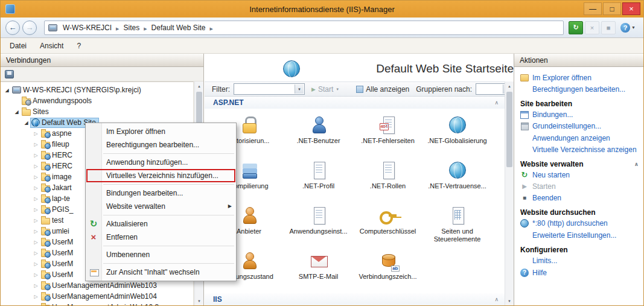 The height and width of the screenshot is (306, 644). What do you see at coordinates (319, 180) in the screenshot?
I see `feature-net-profile: .NET-Profil` at bounding box center [319, 180].